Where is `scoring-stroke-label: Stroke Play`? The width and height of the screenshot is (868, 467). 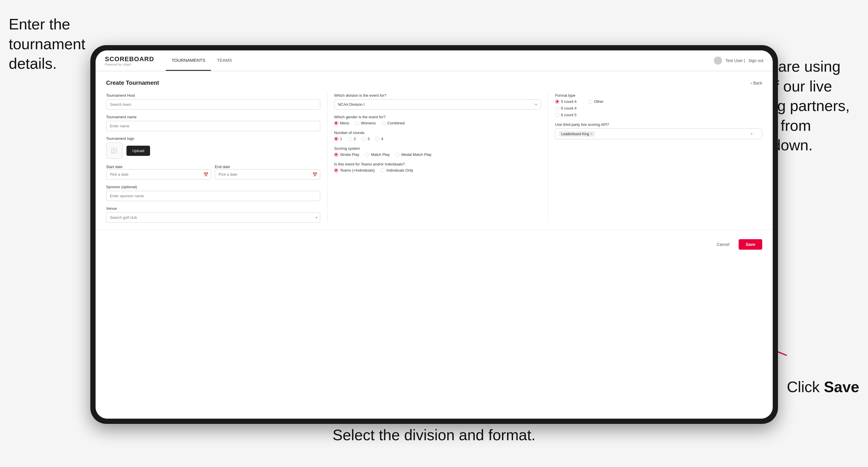 scoring-stroke-label: Stroke Play is located at coordinates (350, 154).